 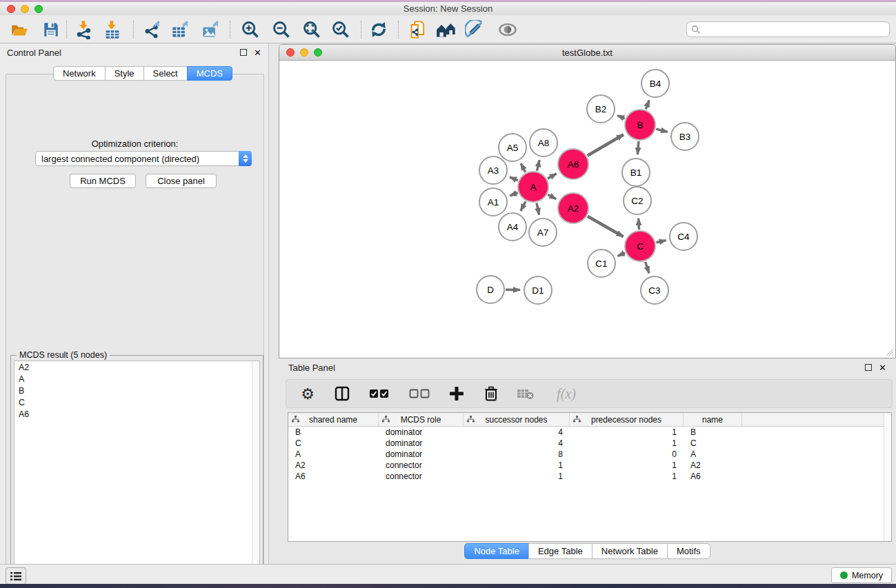 What do you see at coordinates (137, 390) in the screenshot?
I see `list-item: B` at bounding box center [137, 390].